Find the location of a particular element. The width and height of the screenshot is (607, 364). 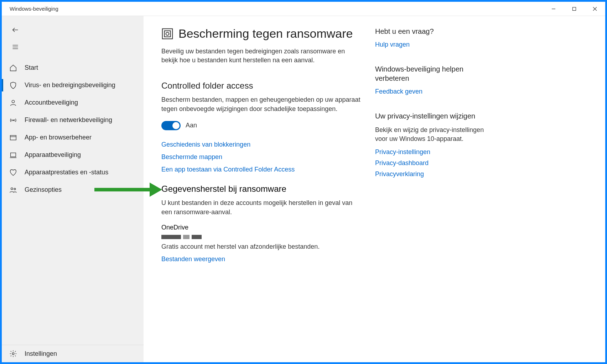

ransomware-icon is located at coordinates (167, 34).